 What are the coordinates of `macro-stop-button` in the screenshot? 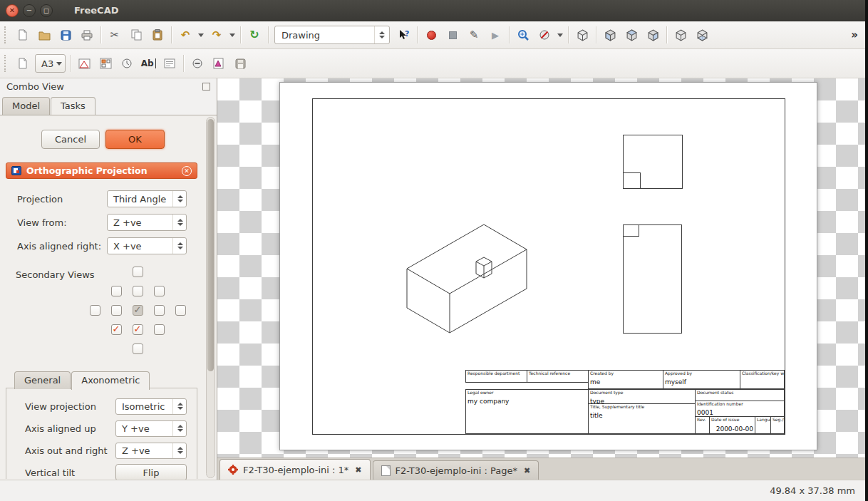 It's located at (453, 35).